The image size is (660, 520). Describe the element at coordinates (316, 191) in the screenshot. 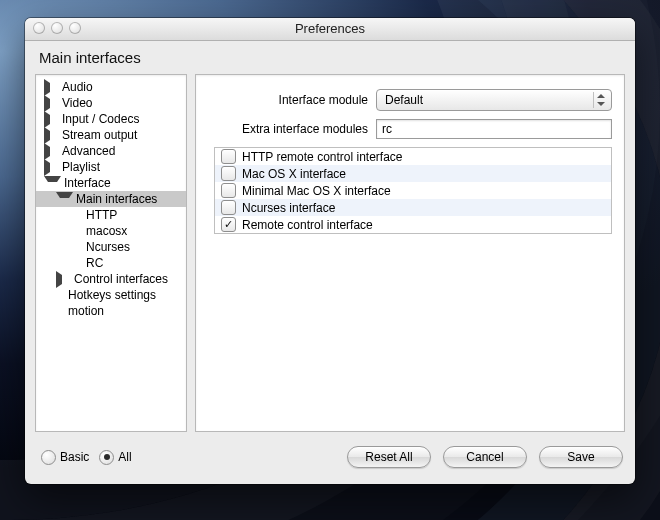

I see `checklist-label: Minimal Mac OS X interface` at that location.